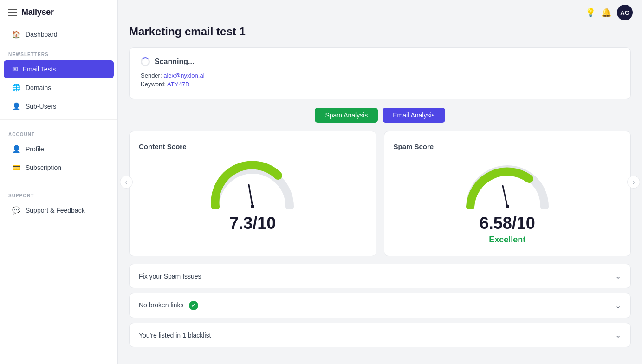  I want to click on accordion-blacklist-header: You're listed in 1 blacklist ⌄, so click(380, 335).